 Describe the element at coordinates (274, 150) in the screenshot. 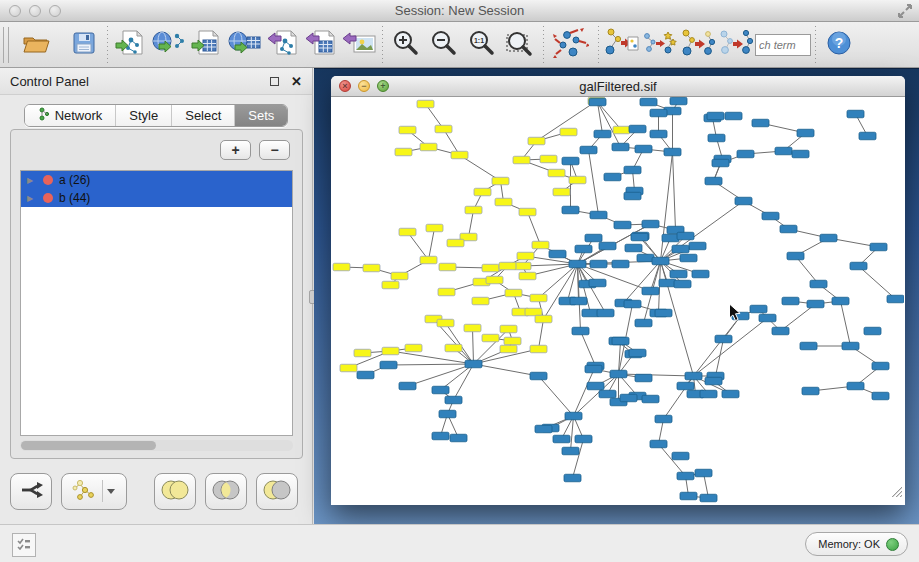

I see `remove-set-button: −` at that location.